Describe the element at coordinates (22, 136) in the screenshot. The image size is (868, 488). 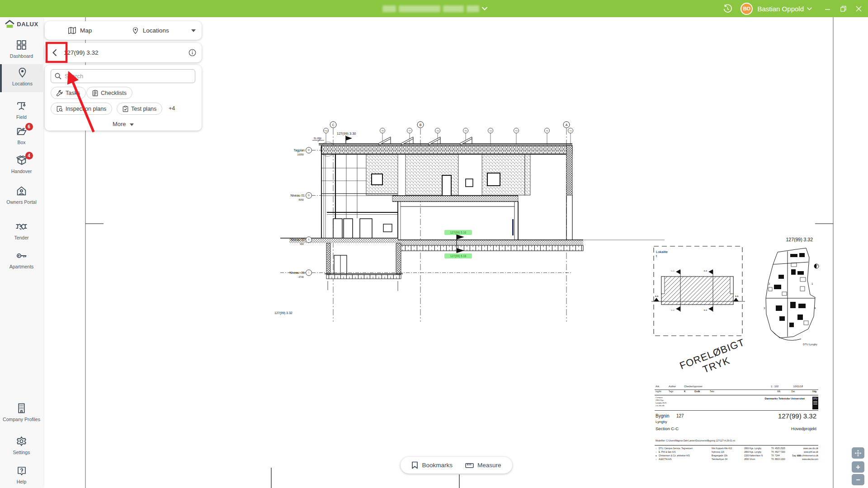
I see `sidebar-item-box: 6 Box` at that location.